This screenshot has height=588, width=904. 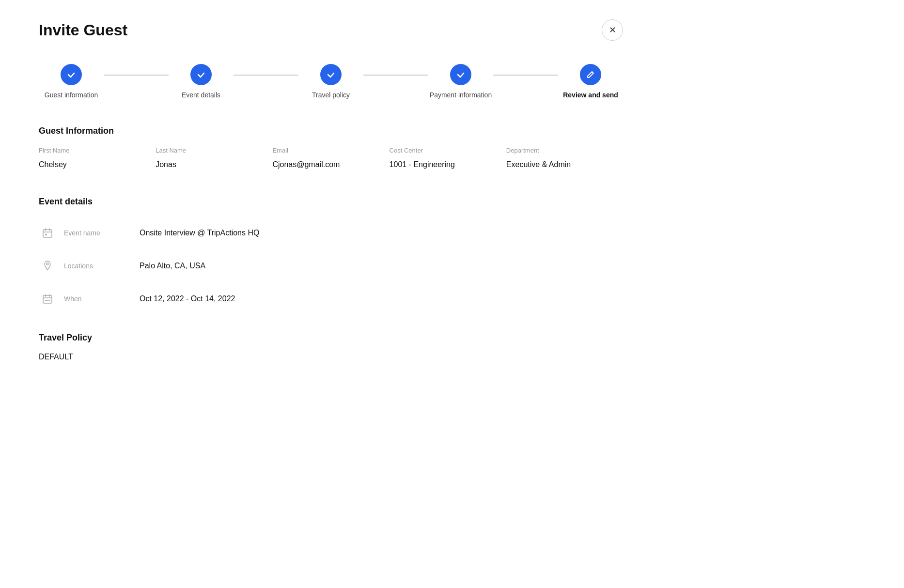 What do you see at coordinates (97, 165) in the screenshot?
I see `col-value-1: Chelsey` at bounding box center [97, 165].